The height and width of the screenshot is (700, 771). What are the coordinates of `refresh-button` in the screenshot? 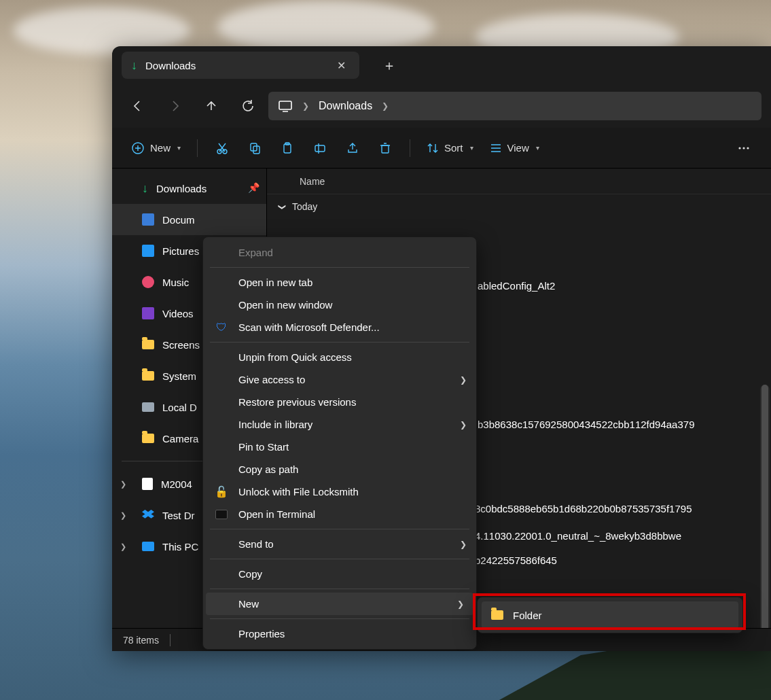 It's located at (248, 106).